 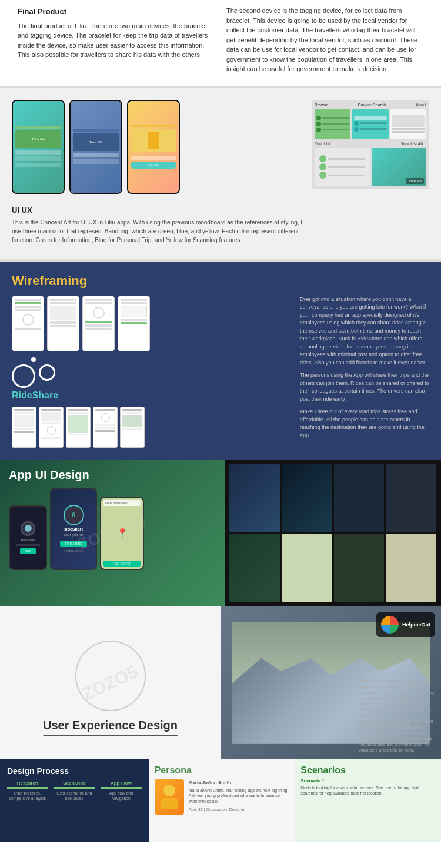 I want to click on uxd-right: HelpmeOut HelpmeOut is an android based …, so click(x=330, y=683).